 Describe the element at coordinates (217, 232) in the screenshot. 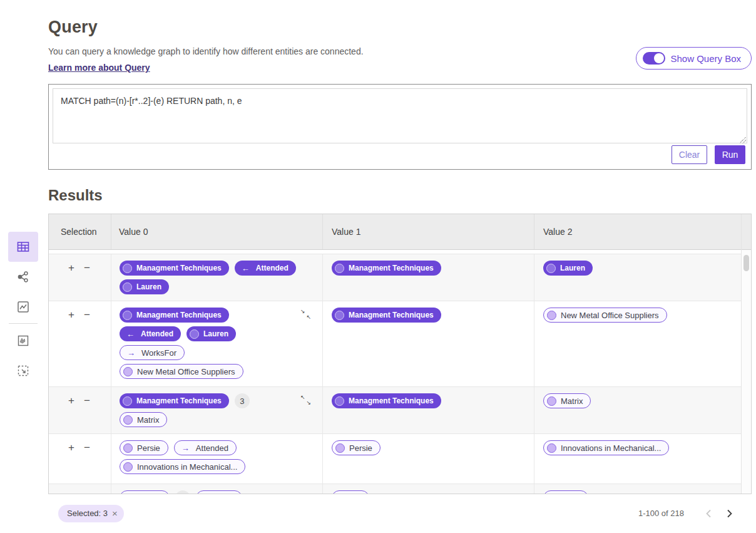

I see `column-header-value0: Value 0` at that location.